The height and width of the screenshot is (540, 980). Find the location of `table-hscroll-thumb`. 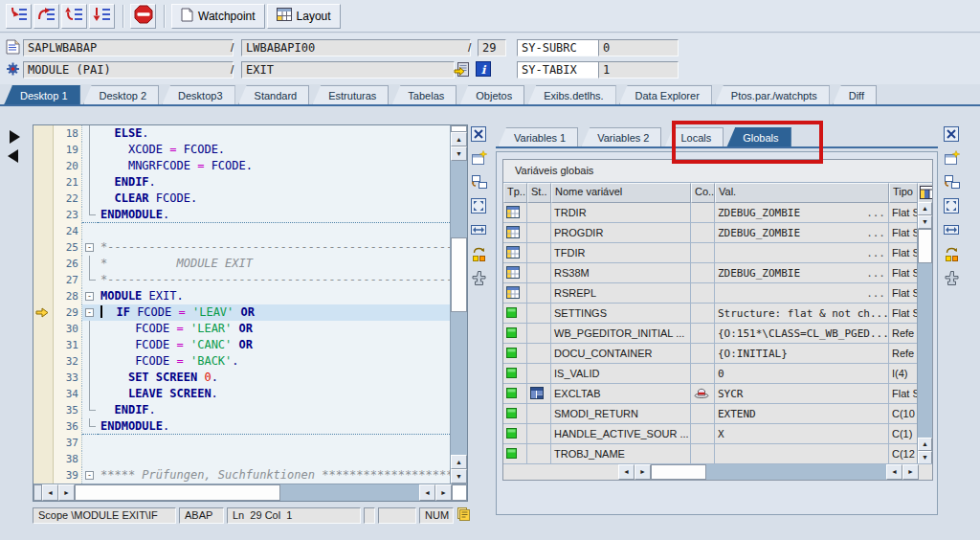

table-hscroll-thumb is located at coordinates (679, 472).